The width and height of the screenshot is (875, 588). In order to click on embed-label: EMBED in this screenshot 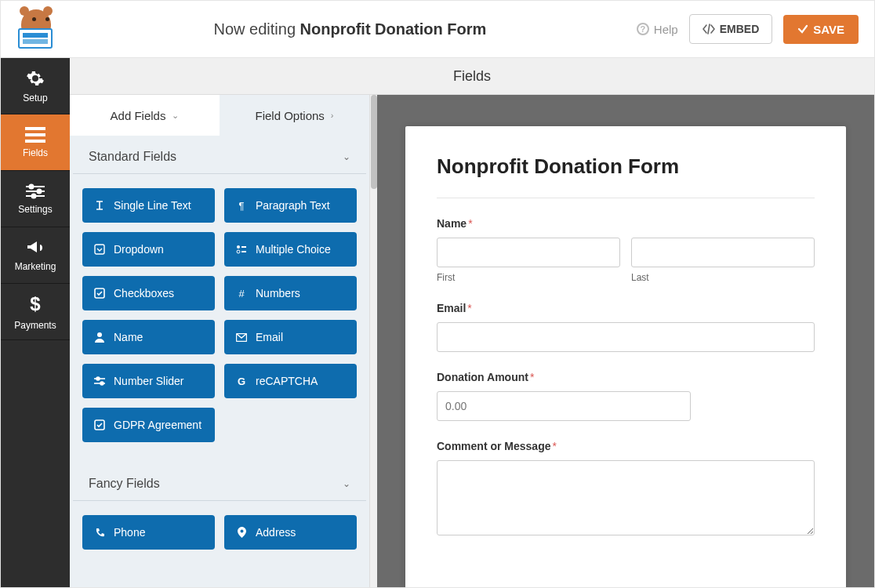, I will do `click(740, 29)`.